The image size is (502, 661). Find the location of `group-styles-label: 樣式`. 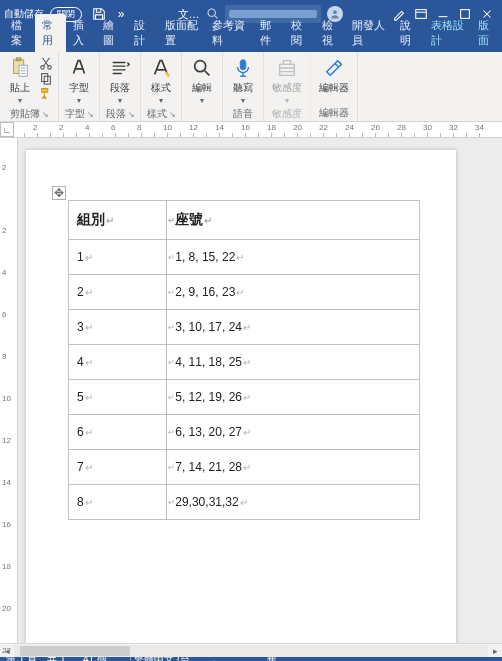

group-styles-label: 樣式 is located at coordinates (157, 114).